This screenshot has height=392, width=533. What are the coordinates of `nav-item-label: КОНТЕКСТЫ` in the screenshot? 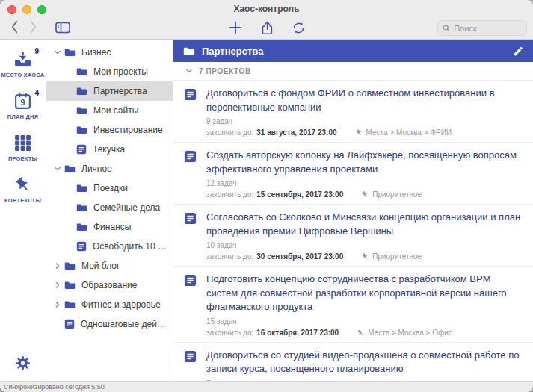 It's located at (22, 200).